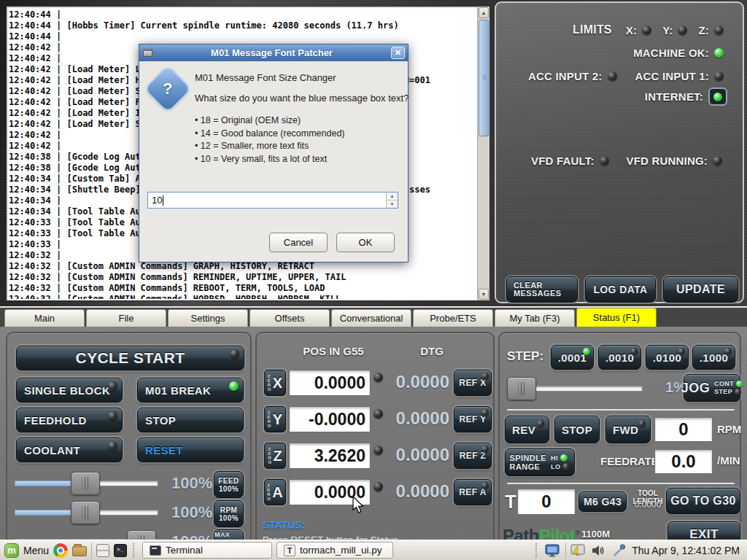 This screenshot has height=560, width=747. Describe the element at coordinates (577, 429) in the screenshot. I see `spindle-stop-button: STOP` at that location.